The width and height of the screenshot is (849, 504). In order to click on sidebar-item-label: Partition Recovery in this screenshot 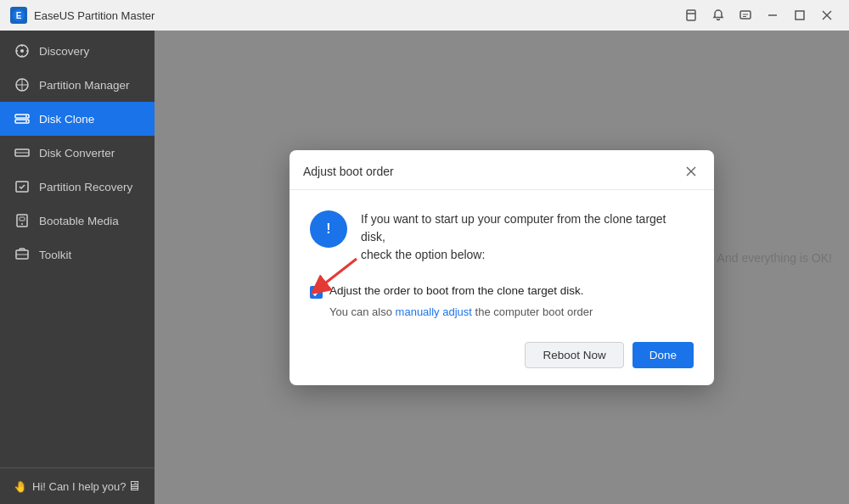, I will do `click(86, 187)`.